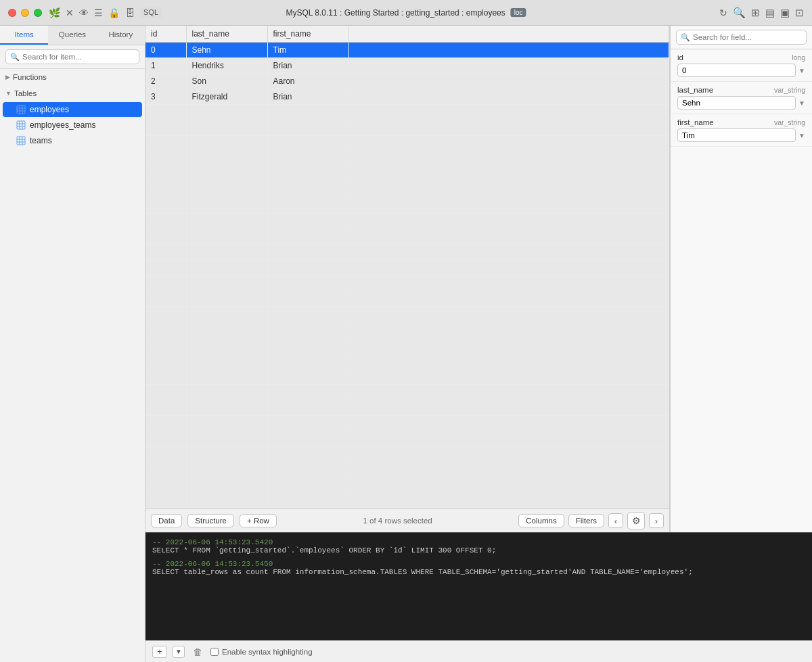 This screenshot has height=662, width=812. I want to click on syntax-checkbox, so click(215, 652).